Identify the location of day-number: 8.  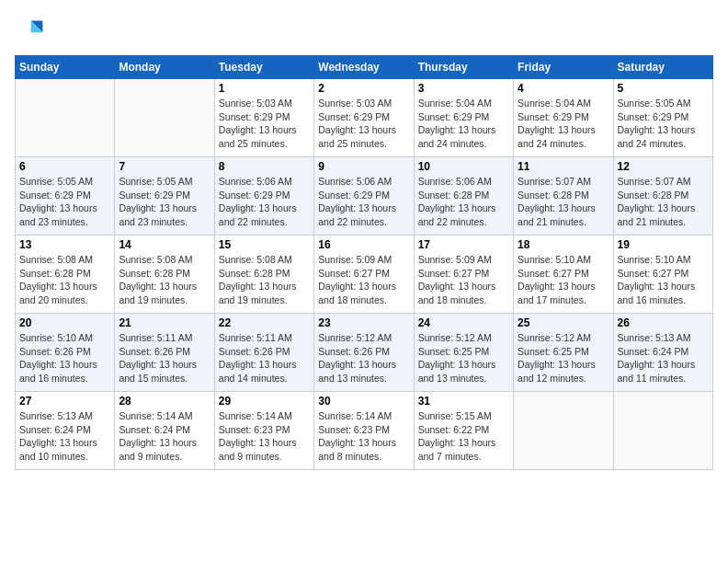
(265, 167).